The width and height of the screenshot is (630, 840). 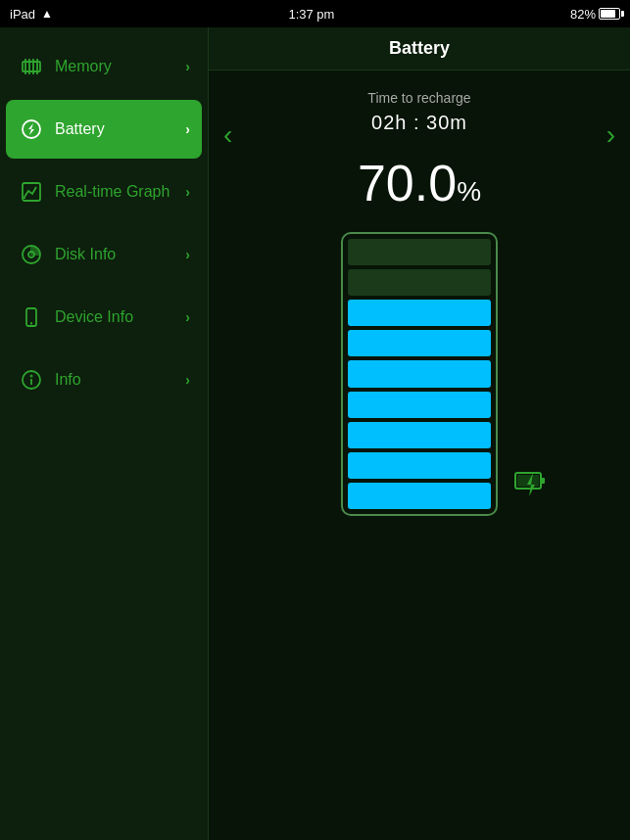 I want to click on chevron-device: ›, so click(x=188, y=317).